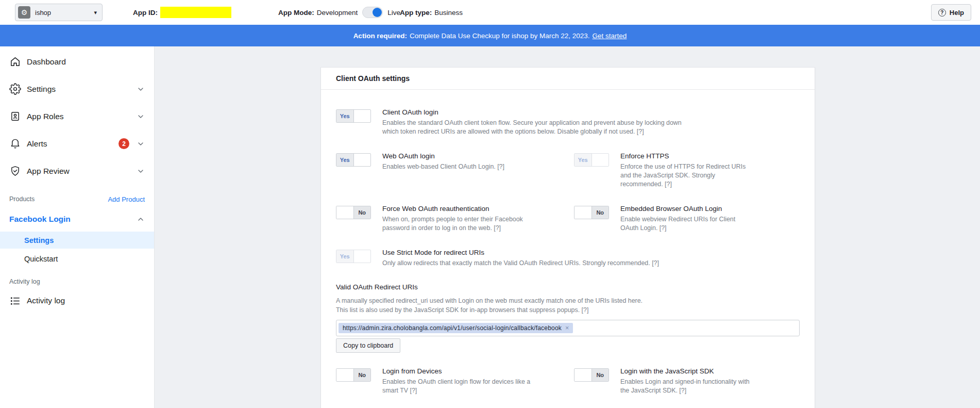 This screenshot has width=980, height=408. Describe the element at coordinates (685, 176) in the screenshot. I see `setting-description: Enforce the use of HTTPS for Redirect UR…` at that location.